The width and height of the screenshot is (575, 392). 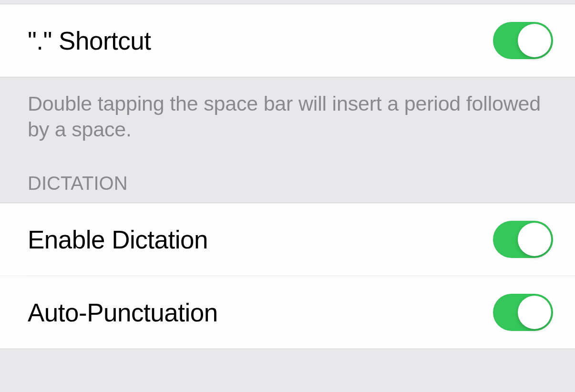 What do you see at coordinates (523, 239) in the screenshot?
I see `enable-dictation-toggle` at bounding box center [523, 239].